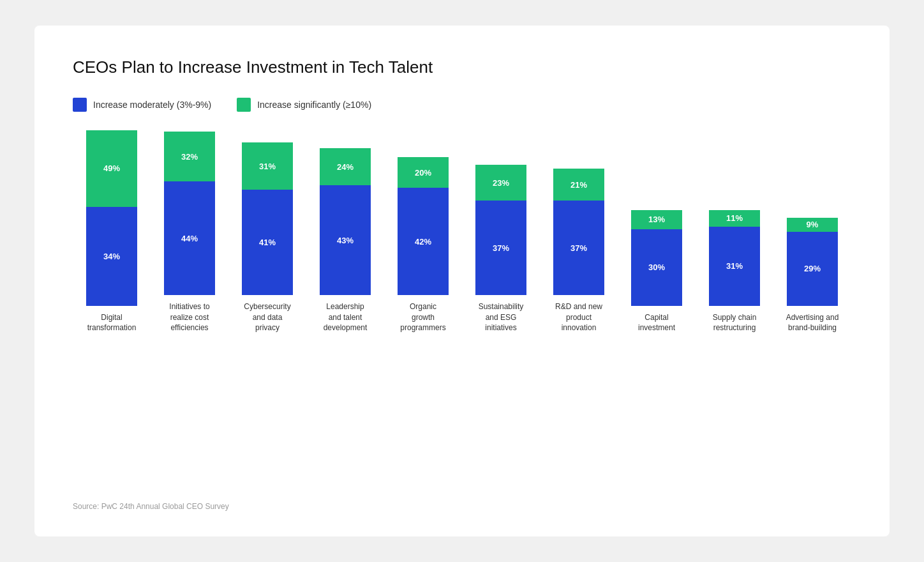  I want to click on bar-blue-initiatives-cost: 44%, so click(190, 238).